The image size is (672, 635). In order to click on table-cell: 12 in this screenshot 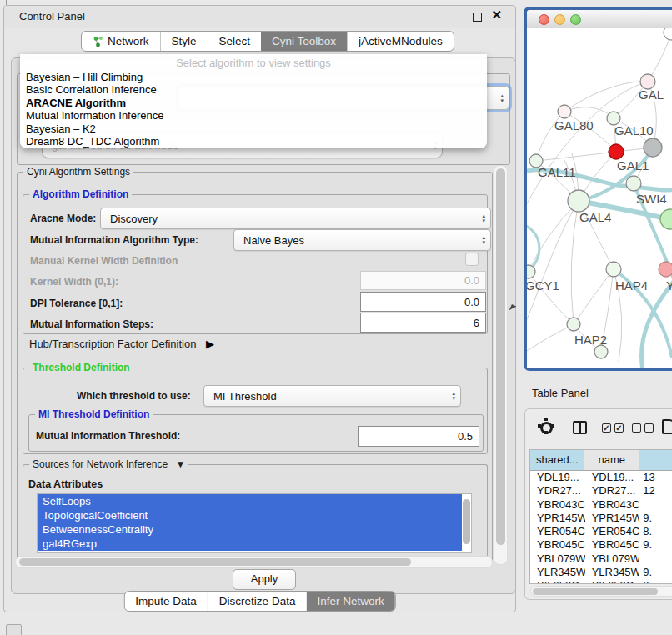, I will do `click(655, 491)`.